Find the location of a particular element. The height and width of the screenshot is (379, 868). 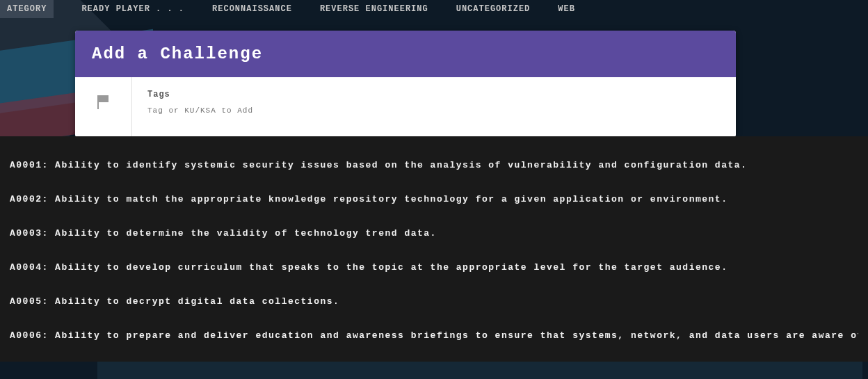

nav-item-category: ATEGORY is located at coordinates (26, 9).